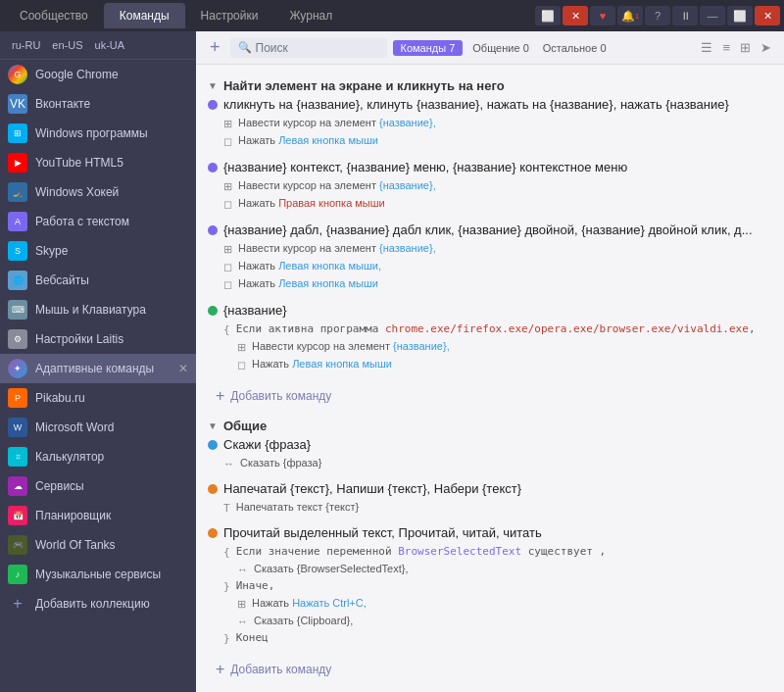  What do you see at coordinates (318, 48) in the screenshot?
I see `search-input` at bounding box center [318, 48].